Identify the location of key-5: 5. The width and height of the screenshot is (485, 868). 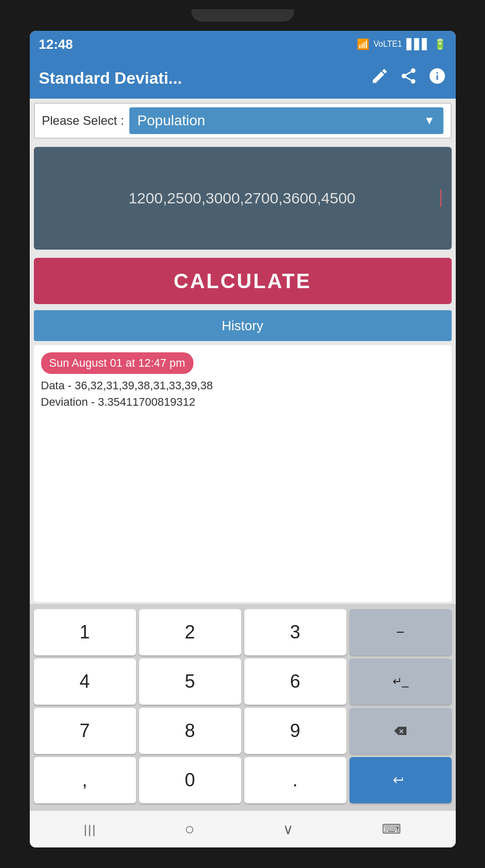
(190, 682).